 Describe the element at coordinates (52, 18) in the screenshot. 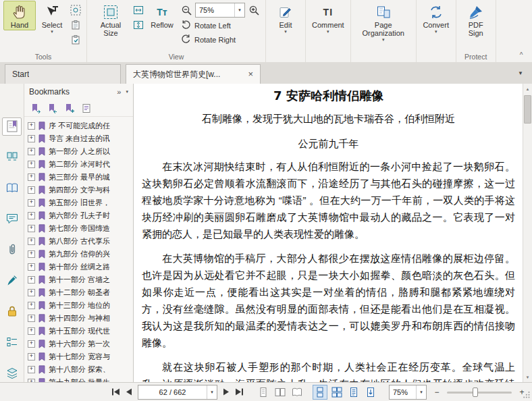

I see `select-tool-button: Select ▾` at that location.